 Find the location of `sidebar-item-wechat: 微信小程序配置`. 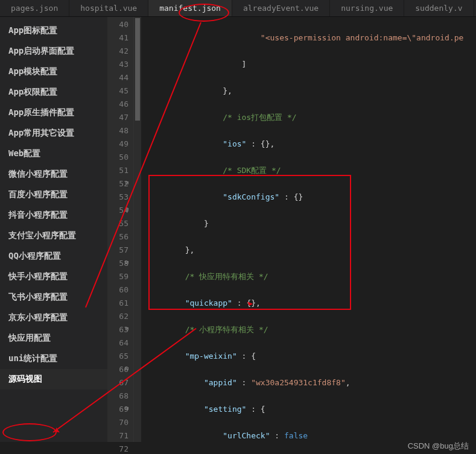

sidebar-item-wechat: 微信小程序配置 is located at coordinates (54, 174).